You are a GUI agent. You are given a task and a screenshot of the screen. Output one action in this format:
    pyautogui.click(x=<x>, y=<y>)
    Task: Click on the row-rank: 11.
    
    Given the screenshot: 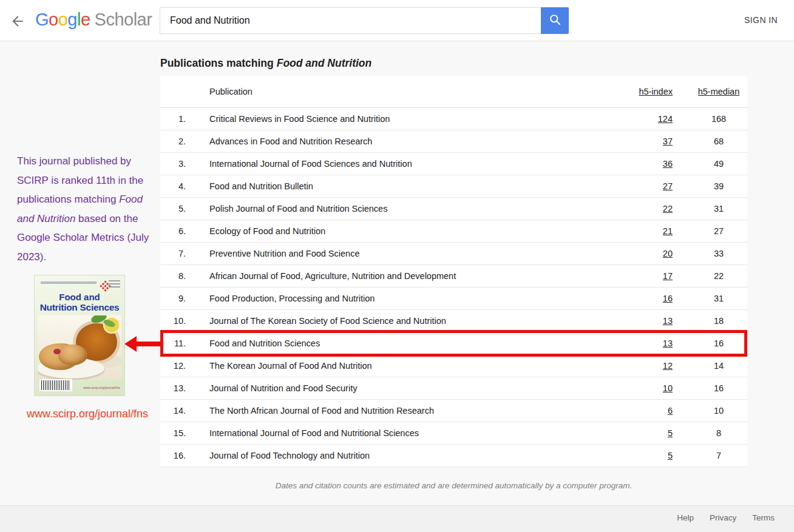 What is the action you would take?
    pyautogui.click(x=173, y=343)
    